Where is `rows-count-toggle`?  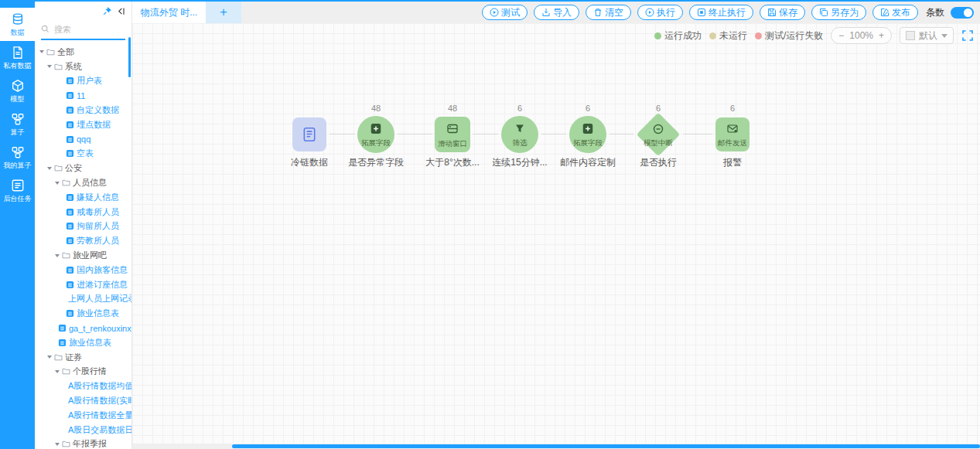
rows-count-toggle is located at coordinates (962, 12).